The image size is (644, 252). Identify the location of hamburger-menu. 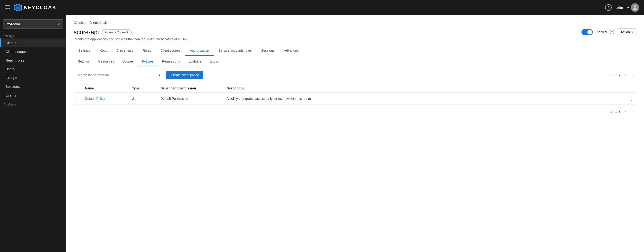
(8, 8).